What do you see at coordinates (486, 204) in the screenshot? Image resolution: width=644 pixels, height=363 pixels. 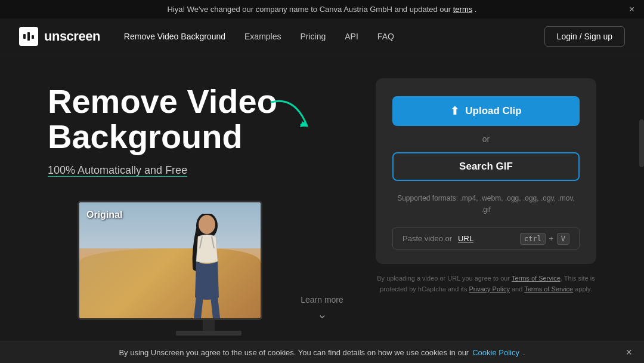 I see `supported-formats: Supported formats: .mp4, .webm, .ogg, .o…` at bounding box center [486, 204].